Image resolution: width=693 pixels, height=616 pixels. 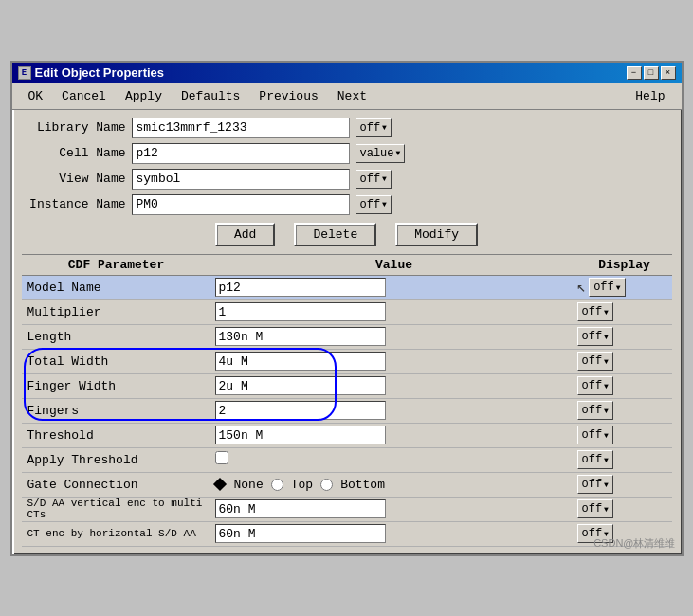 I want to click on value-threshold, so click(x=394, y=435).